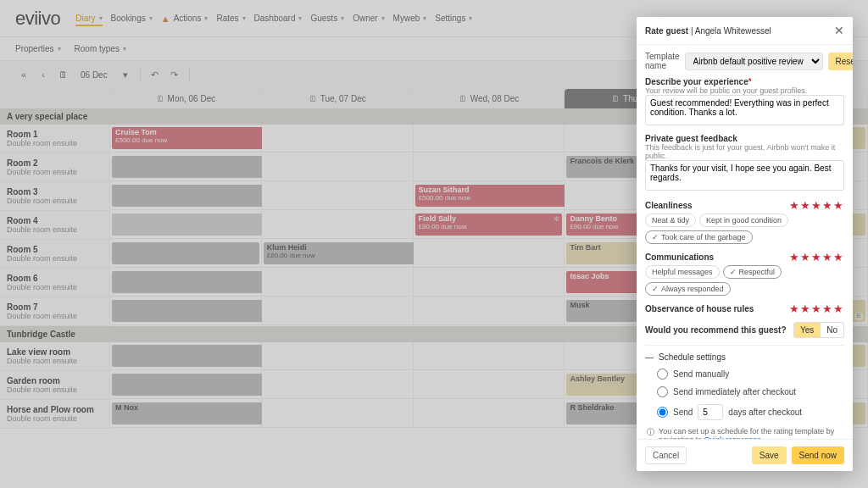 This screenshot has height=488, width=868. What do you see at coordinates (38, 49) in the screenshot?
I see `properties-filter: Properties ▾` at bounding box center [38, 49].